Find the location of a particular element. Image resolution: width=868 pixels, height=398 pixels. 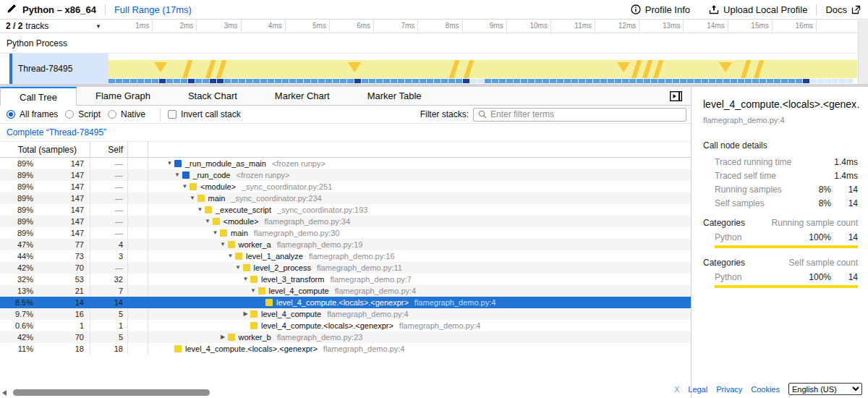

thread-track: Thread-78495 is located at coordinates (434, 69).